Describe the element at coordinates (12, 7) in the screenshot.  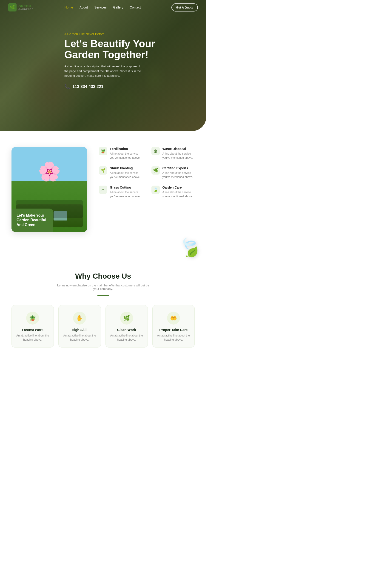
I see `logo-icon: 🌿` at that location.